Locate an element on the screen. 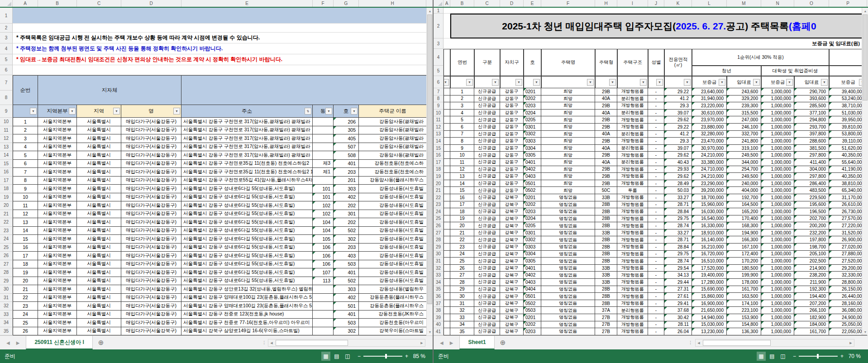 The image size is (868, 363). row-number: 12 is located at coordinates (6, 139).